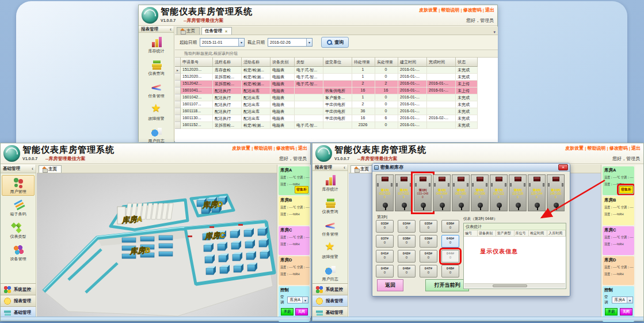 This screenshot has height=323, width=644. Describe the element at coordinates (428, 226) in the screenshot. I see `slot-button-035: 035#0` at that location.